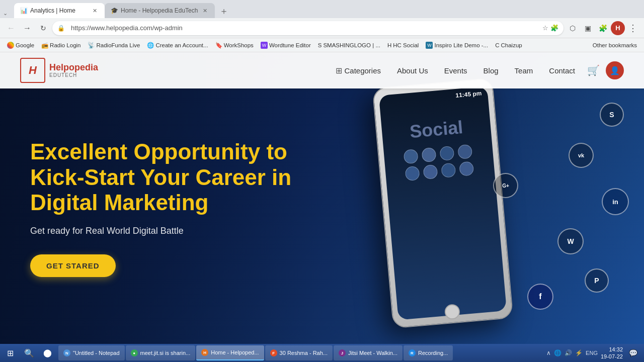 This screenshot has width=644, height=362. I want to click on phone-social-network: Social, so click(438, 146).